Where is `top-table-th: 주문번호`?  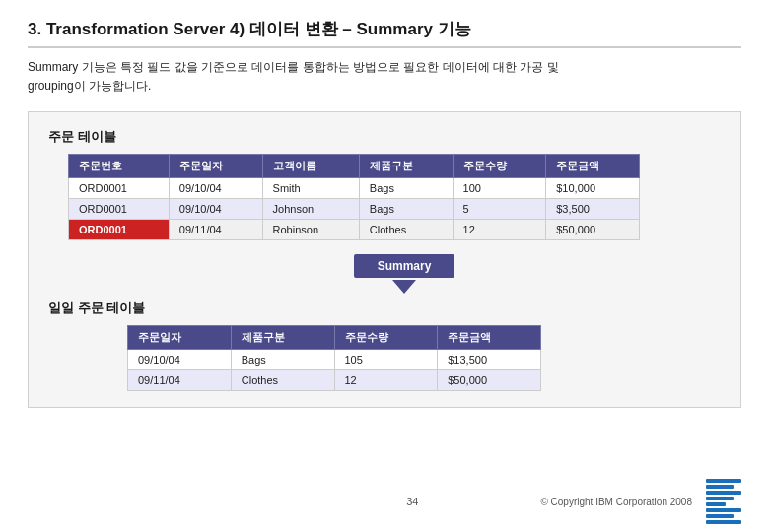
top-table-th: 주문번호 is located at coordinates (119, 166).